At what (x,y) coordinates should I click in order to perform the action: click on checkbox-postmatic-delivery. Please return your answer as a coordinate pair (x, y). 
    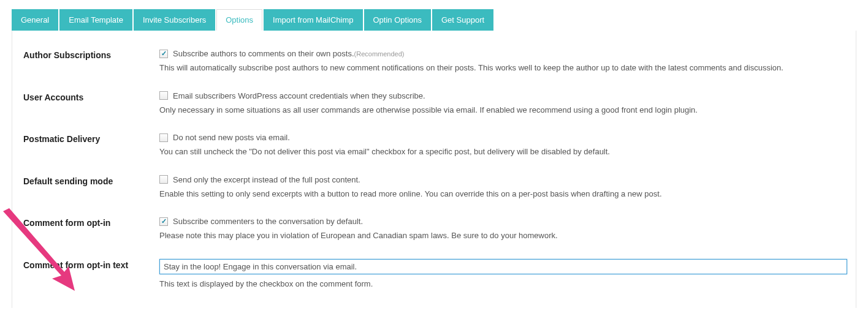
    Looking at the image, I should click on (164, 138).